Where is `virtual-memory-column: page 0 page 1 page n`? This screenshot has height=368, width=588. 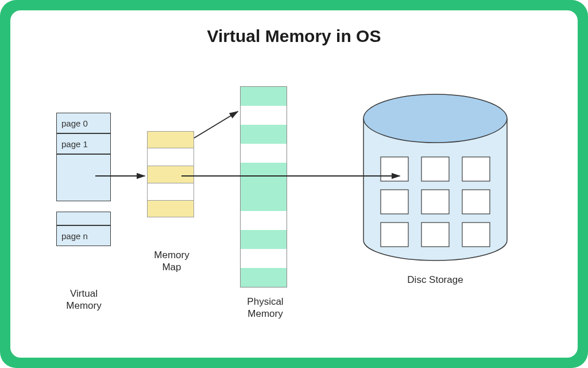
virtual-memory-column: page 0 page 1 page n is located at coordinates (84, 179).